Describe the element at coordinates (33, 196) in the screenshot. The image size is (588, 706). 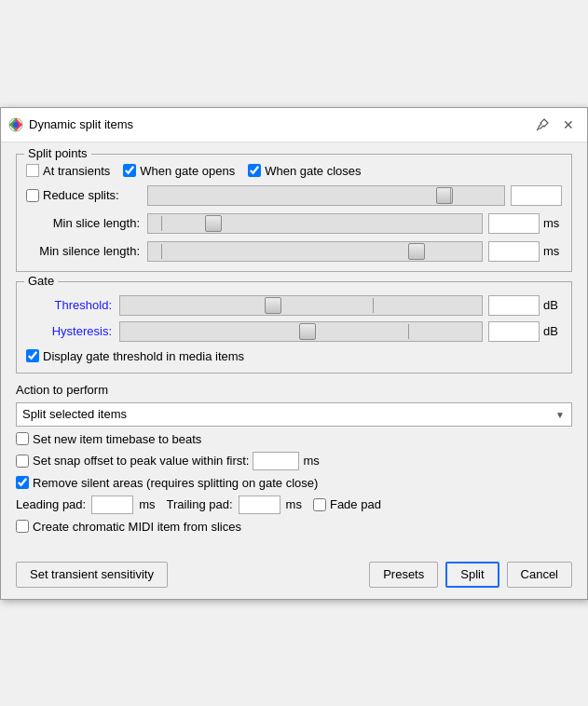
I see `reduce-splits-checkbox` at that location.